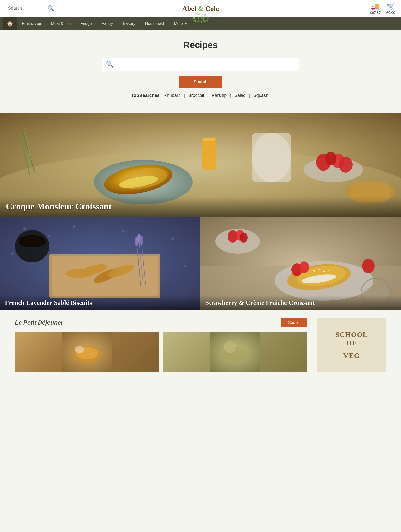 The height and width of the screenshot is (532, 401). I want to click on nav-pantry: Pantry, so click(107, 24).